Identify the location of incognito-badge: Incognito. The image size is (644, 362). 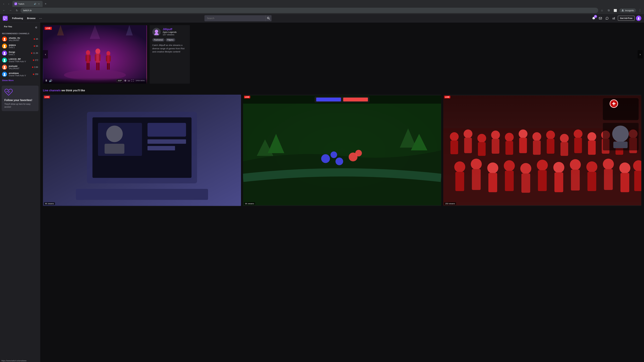
(628, 10).